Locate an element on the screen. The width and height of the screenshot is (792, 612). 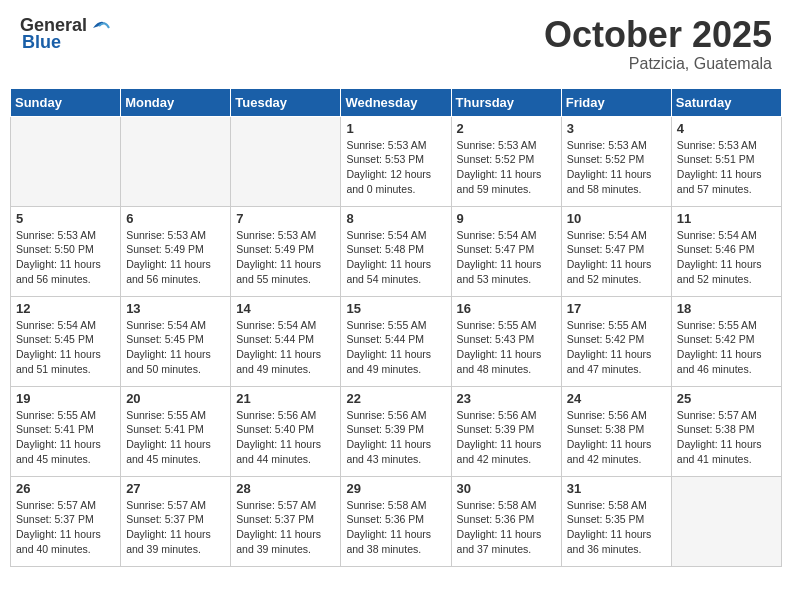
calendar-cell: 9Sunrise: 5:54 AM Sunset: 5:47 PM Daylig… is located at coordinates (506, 251).